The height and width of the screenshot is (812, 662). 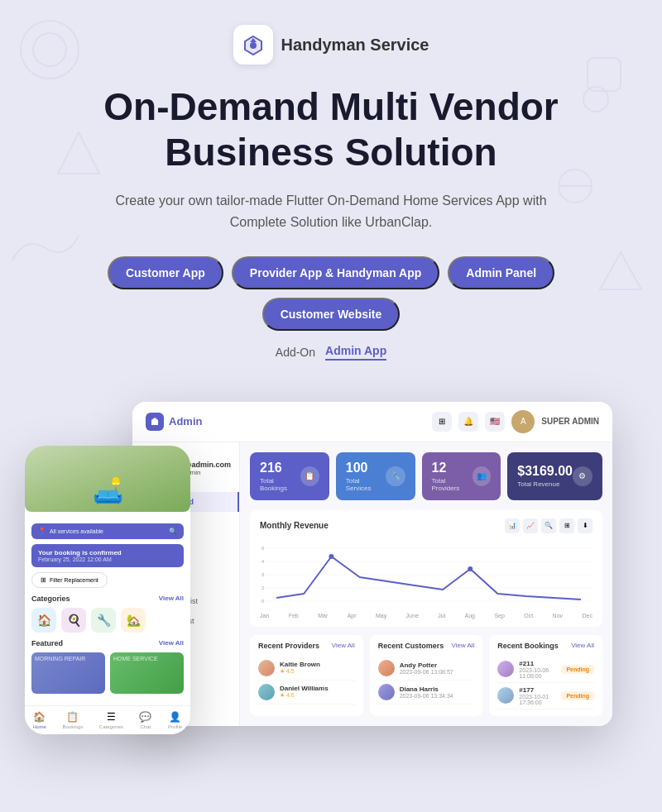 I want to click on featured-section: Featured View All MORNING REPAIR HOME SE…, so click(x=108, y=666).